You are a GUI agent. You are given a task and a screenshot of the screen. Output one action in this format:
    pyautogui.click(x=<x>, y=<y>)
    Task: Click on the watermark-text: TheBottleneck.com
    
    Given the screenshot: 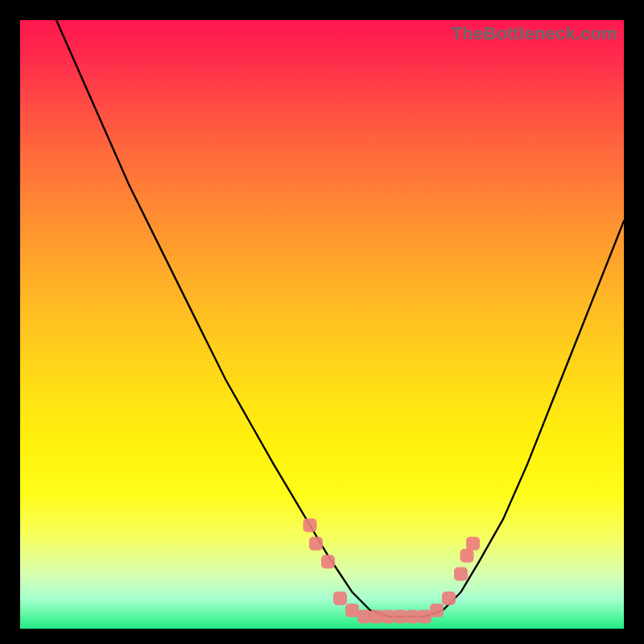 What is the action you would take?
    pyautogui.click(x=535, y=34)
    